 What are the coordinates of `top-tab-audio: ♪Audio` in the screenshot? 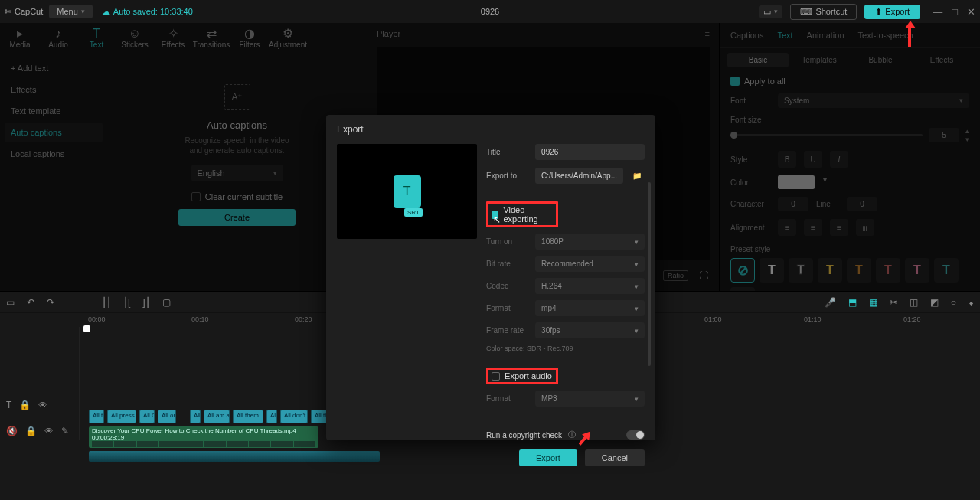 It's located at (58, 38).